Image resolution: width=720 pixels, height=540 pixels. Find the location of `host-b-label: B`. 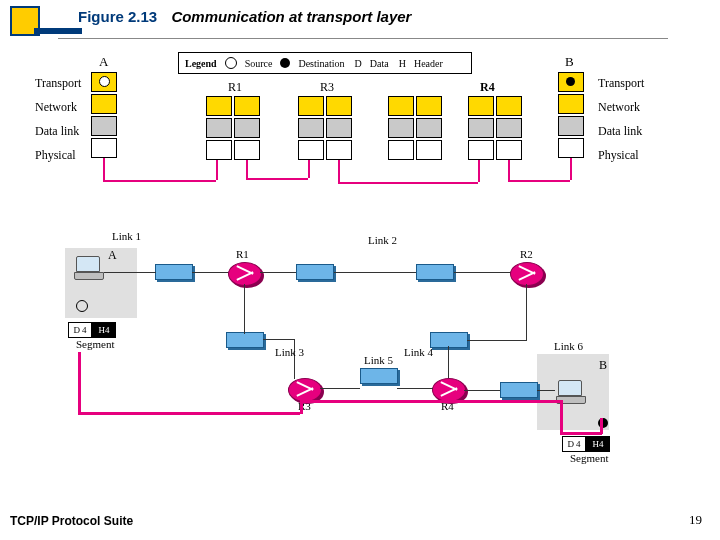

host-b-label: B is located at coordinates (570, 62).